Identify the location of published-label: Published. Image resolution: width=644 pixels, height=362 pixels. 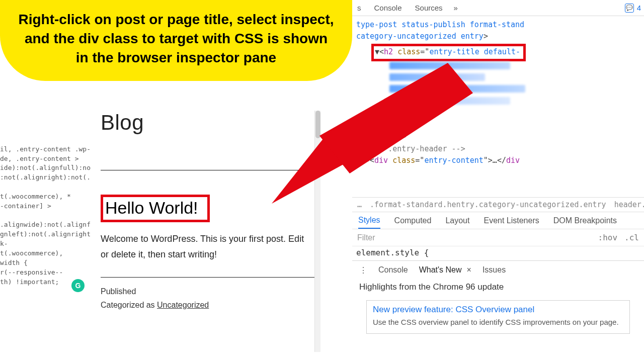
(207, 292).